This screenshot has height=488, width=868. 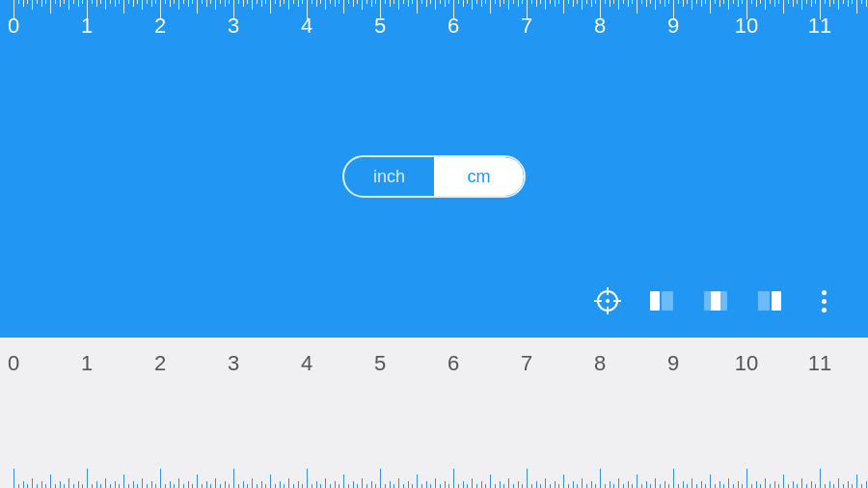 I want to click on bottom-number-1: 1, so click(x=87, y=364).